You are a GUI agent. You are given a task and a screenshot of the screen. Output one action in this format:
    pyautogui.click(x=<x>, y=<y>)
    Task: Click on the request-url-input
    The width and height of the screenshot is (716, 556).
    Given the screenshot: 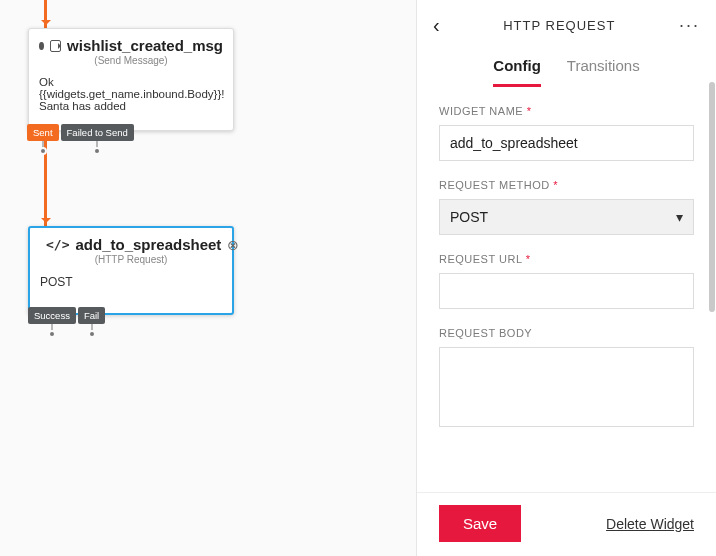 What is the action you would take?
    pyautogui.click(x=566, y=291)
    